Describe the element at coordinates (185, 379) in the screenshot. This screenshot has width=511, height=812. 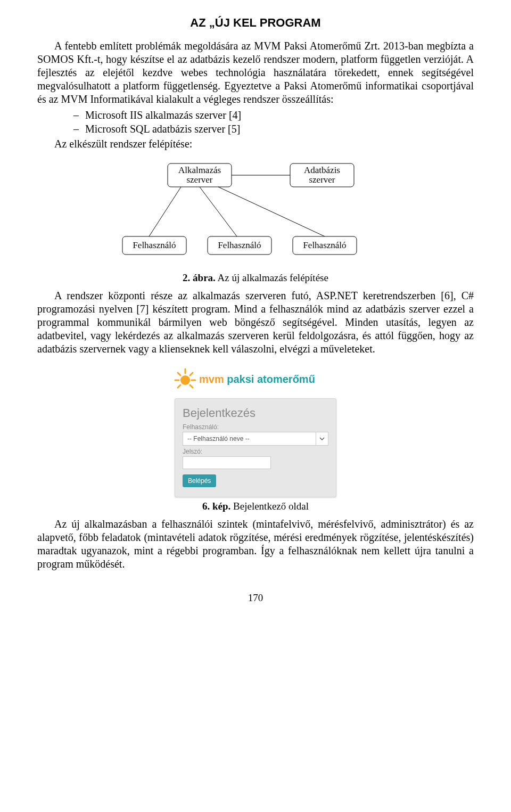
I see `sun-icon` at that location.